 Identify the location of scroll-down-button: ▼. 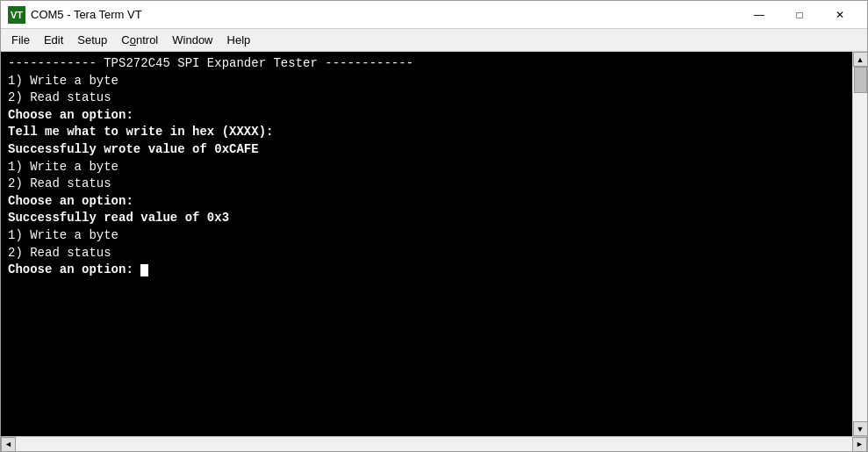
(860, 428).